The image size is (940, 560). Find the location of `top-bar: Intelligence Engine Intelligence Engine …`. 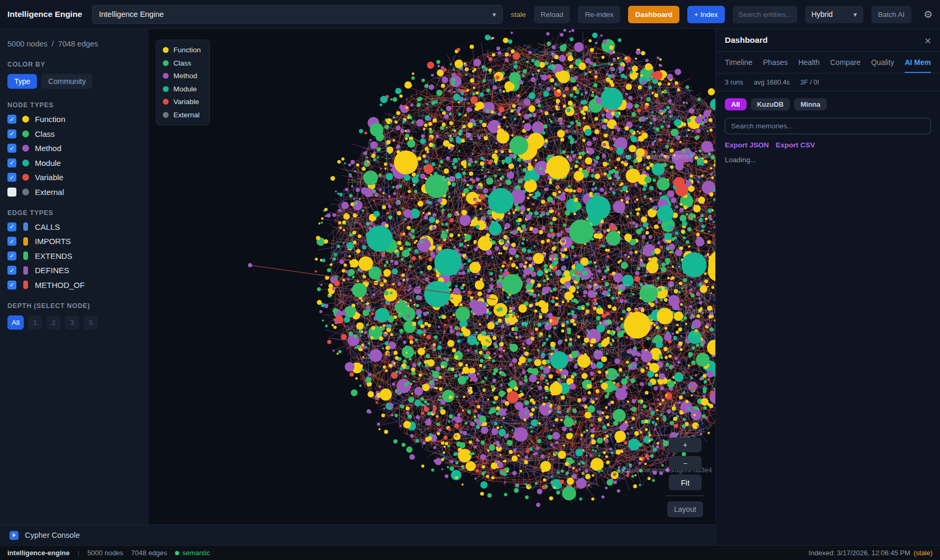

top-bar: Intelligence Engine Intelligence Engine … is located at coordinates (470, 15).